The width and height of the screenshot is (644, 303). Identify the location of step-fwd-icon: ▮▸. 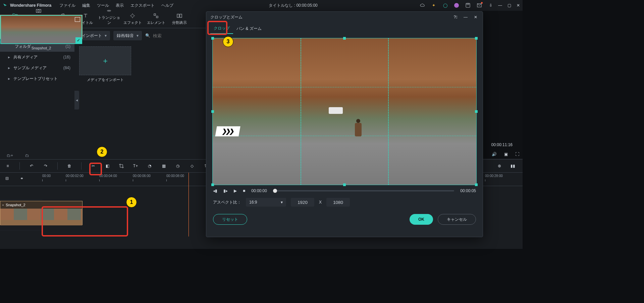
(225, 191).